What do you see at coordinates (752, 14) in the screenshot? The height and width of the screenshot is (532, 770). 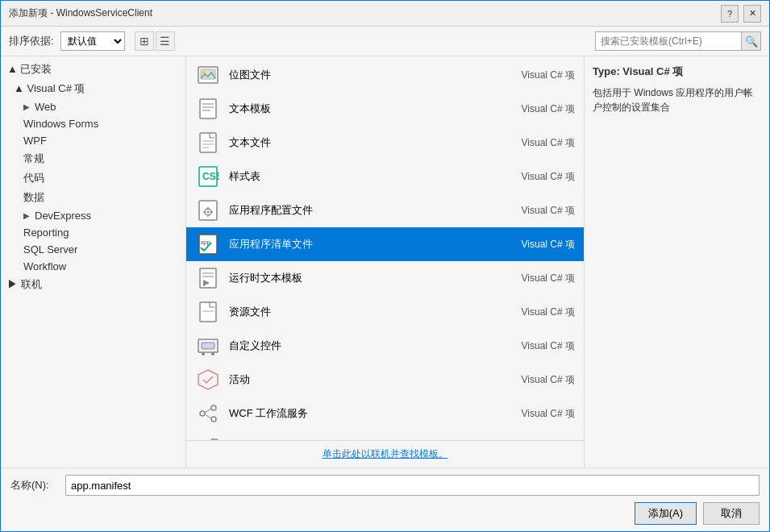 I see `close-button: ✕` at bounding box center [752, 14].